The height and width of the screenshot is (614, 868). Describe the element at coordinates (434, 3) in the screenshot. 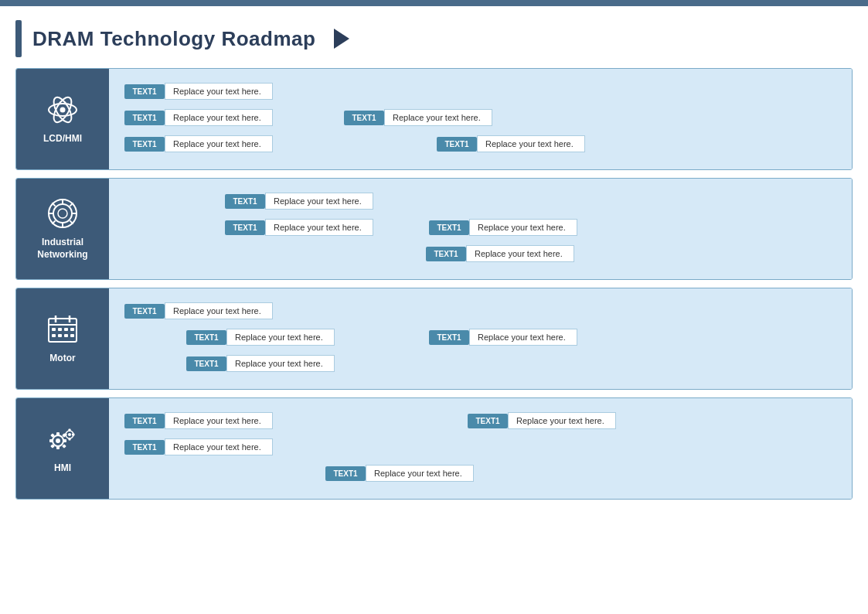

I see `top-bar` at that location.